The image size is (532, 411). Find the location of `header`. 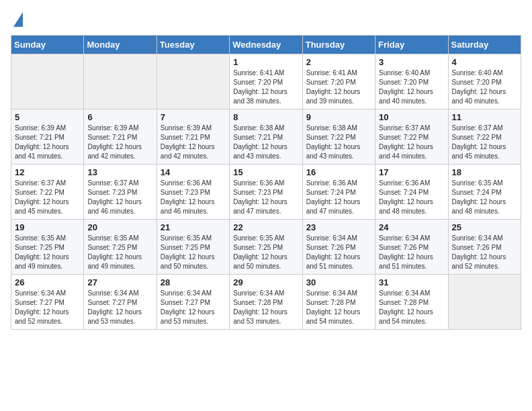

header is located at coordinates (266, 19).